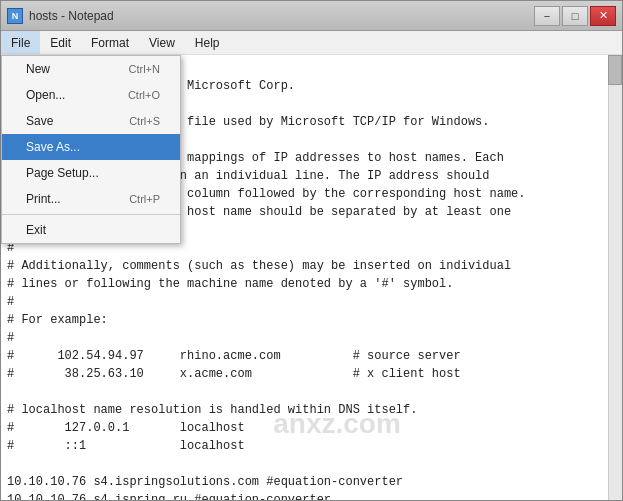 This screenshot has height=501, width=623. Describe the element at coordinates (91, 150) in the screenshot. I see `file-dropdown: New Ctrl+N Open... Ctrl+O Save Ctrl+S Sa…` at that location.